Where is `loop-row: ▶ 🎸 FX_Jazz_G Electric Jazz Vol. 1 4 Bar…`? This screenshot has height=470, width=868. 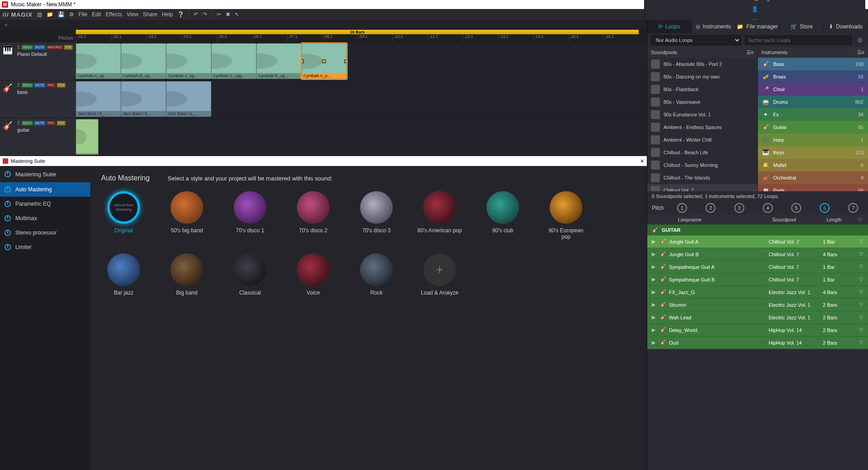 loop-row: ▶ 🎸 FX_Jazz_G Electric Jazz Vol. 1 4 Bar… is located at coordinates (757, 292).